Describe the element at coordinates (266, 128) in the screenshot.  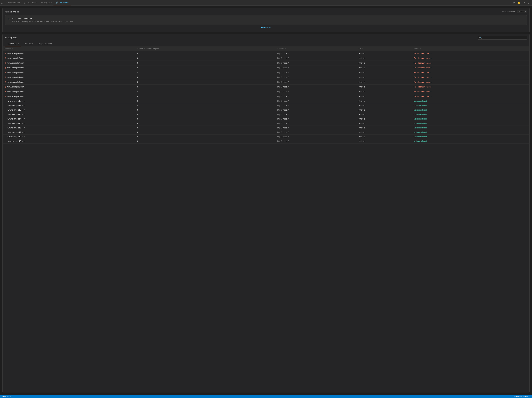
I see `table-row: www.example16.com3http://, https://Andro…` at that location.